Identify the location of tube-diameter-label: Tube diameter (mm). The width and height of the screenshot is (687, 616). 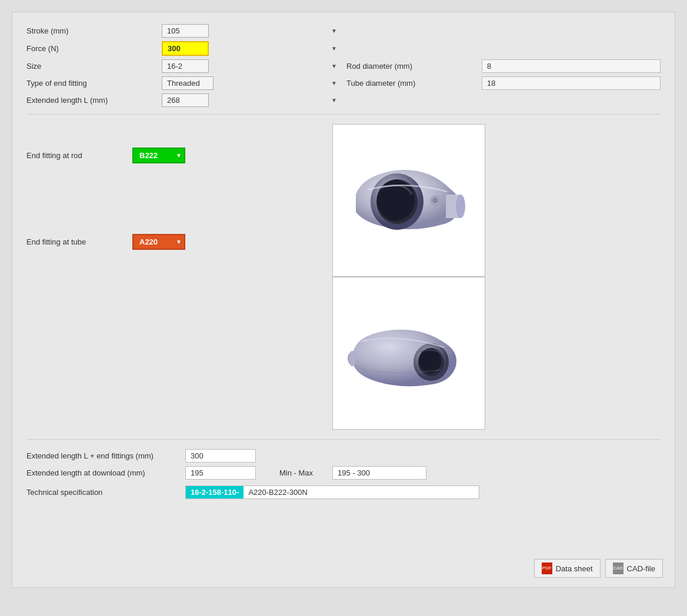
(411, 83).